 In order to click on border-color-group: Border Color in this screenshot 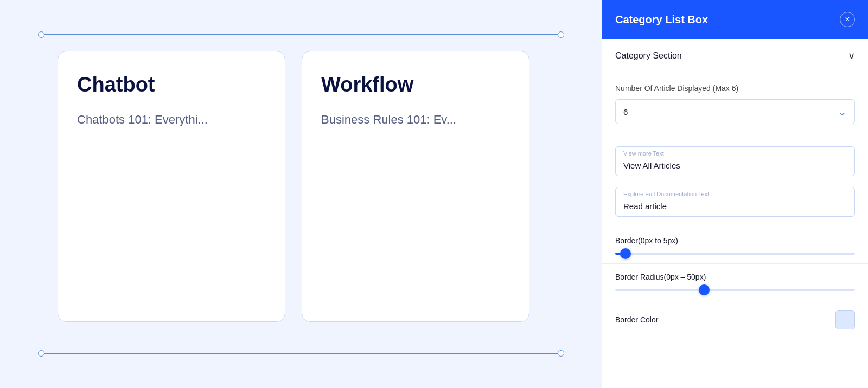, I will do `click(735, 320)`.